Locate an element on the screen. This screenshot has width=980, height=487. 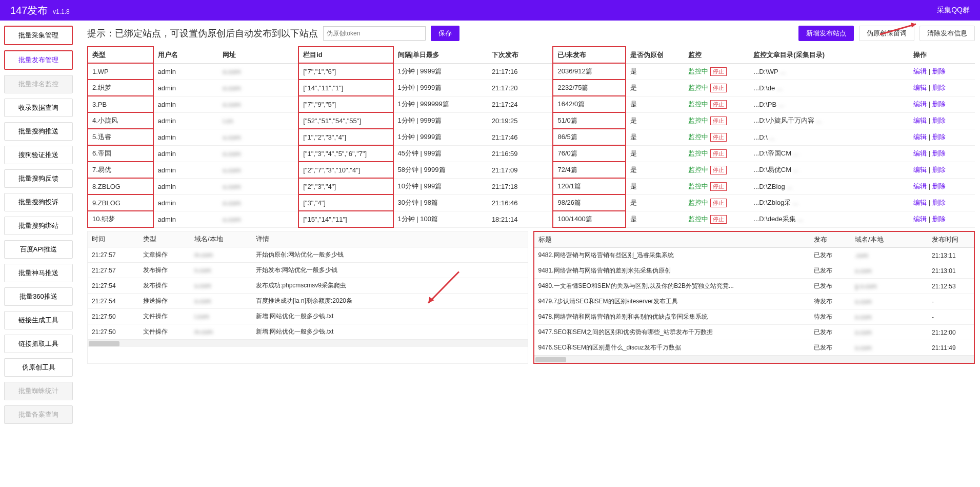
cell: g o.com is located at coordinates (889, 286).